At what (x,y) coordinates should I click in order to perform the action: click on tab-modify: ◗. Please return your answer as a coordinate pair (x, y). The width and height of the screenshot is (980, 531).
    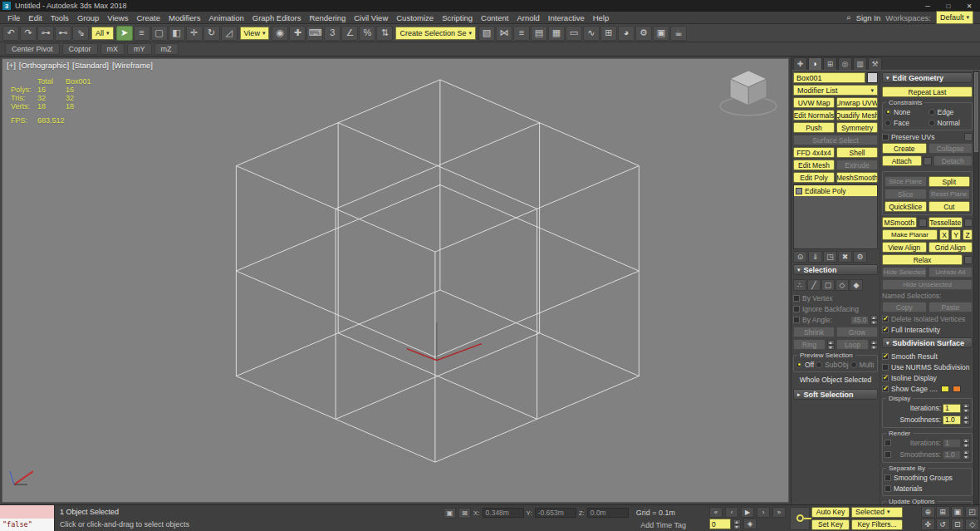
    Looking at the image, I should click on (816, 63).